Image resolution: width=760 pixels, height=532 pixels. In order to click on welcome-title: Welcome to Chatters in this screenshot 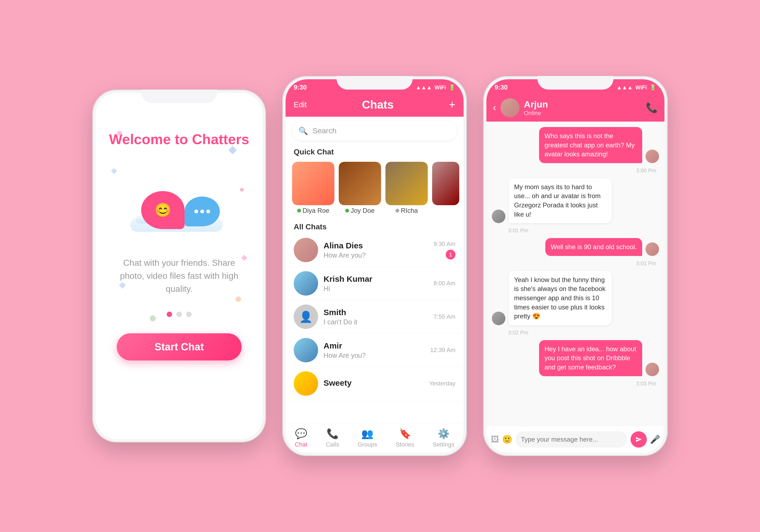, I will do `click(179, 139)`.